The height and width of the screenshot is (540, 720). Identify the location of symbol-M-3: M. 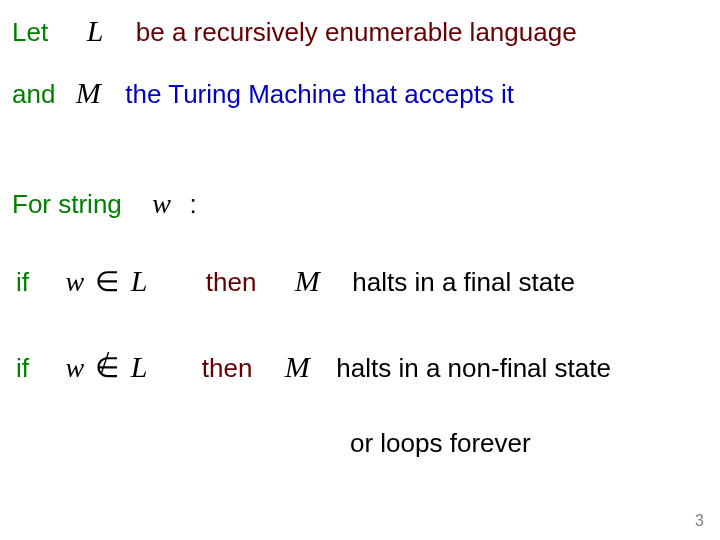
(298, 366).